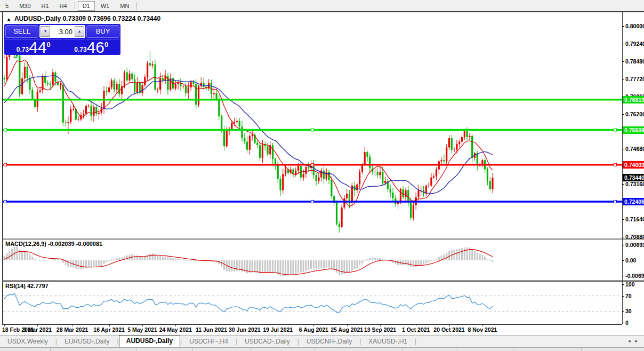 Image resolution: width=644 pixels, height=351 pixels. Describe the element at coordinates (54, 244) in the screenshot. I see `macd-label: MACD(12,26,9) -0.002039 -0.000081` at that location.